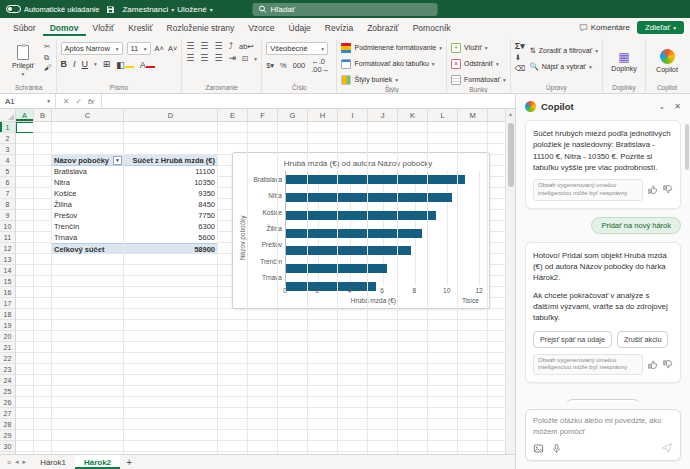 This screenshot has height=469, width=690. I want to click on comma-style-icon: 000, so click(300, 66).